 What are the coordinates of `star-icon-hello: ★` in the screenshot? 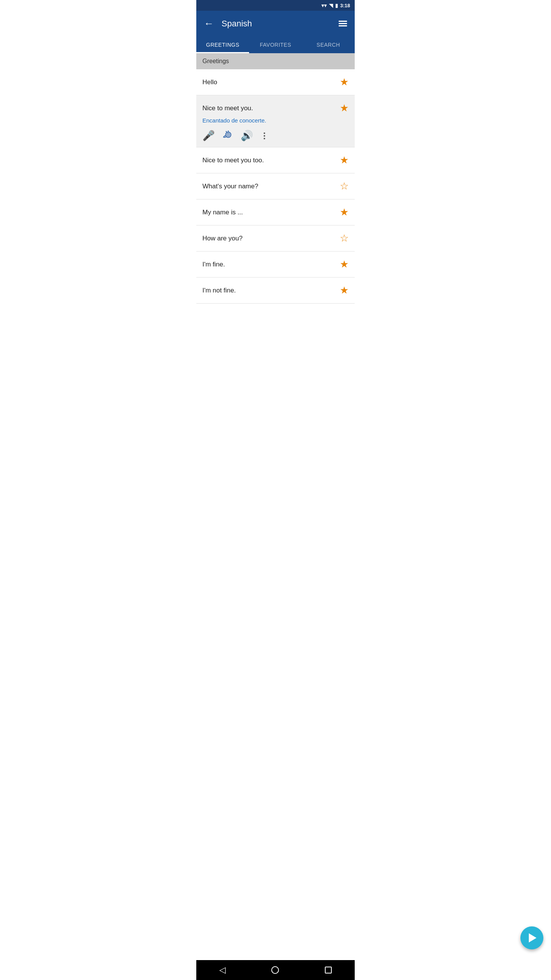 It's located at (344, 82).